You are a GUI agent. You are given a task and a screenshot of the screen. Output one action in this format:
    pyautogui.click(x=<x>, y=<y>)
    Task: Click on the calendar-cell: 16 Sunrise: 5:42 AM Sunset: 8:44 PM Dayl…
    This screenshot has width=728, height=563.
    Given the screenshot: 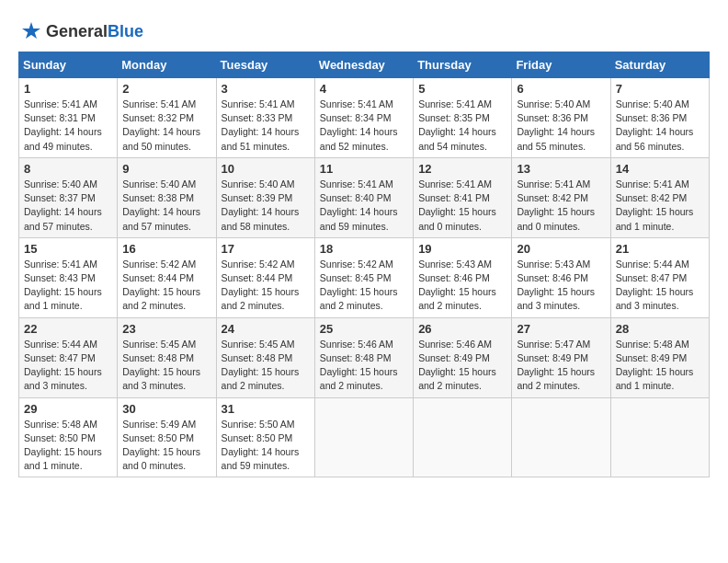 What is the action you would take?
    pyautogui.click(x=167, y=278)
    